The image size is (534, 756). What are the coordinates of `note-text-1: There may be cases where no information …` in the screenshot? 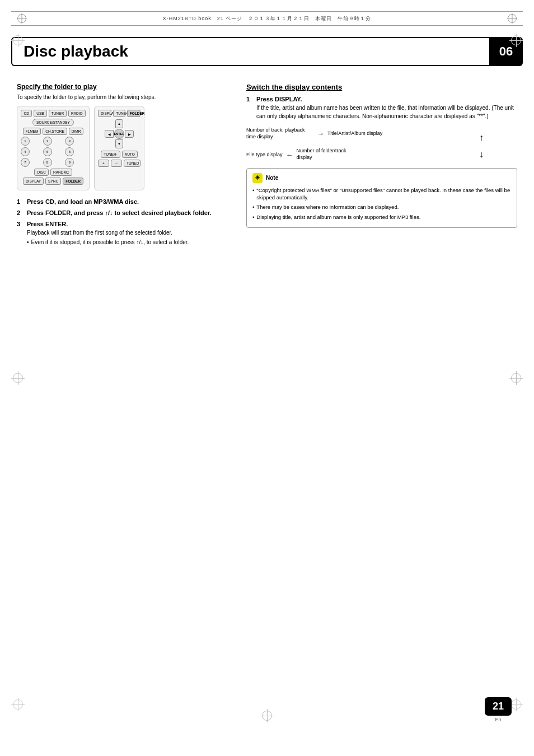 It's located at (327, 207).